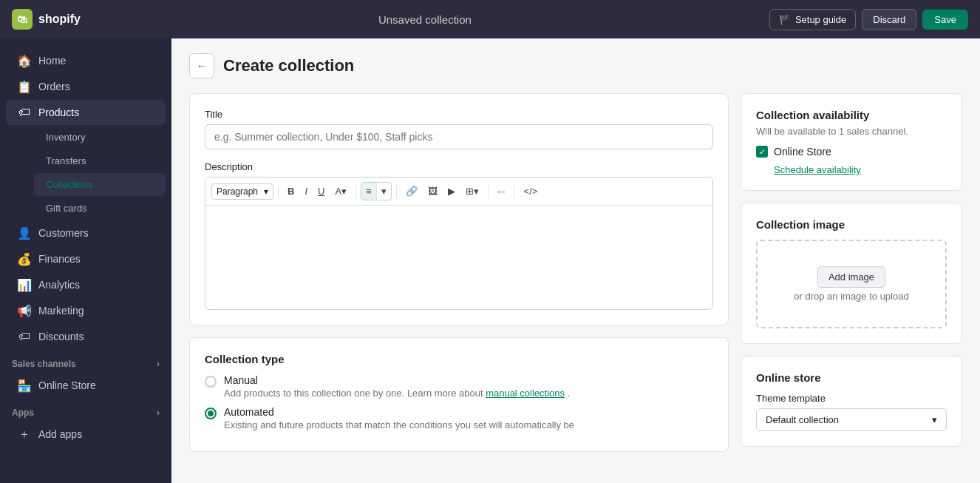  I want to click on toolbar: Paragraph ▾ B I, so click(459, 192).